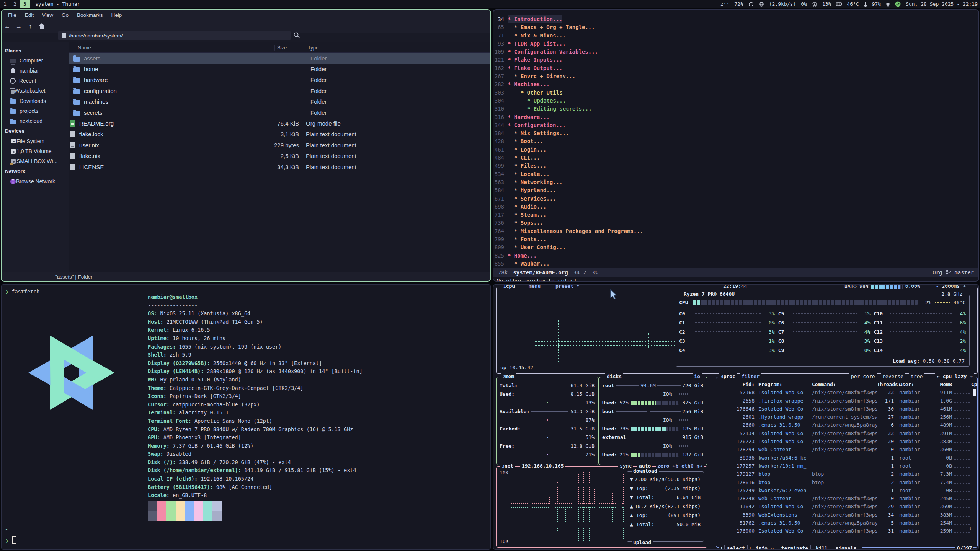 This screenshot has width=980, height=551. Describe the element at coordinates (847, 498) in the screenshot. I see `process-row: 178248 Web Content /nix/store/sm8fmrf3wp…` at that location.